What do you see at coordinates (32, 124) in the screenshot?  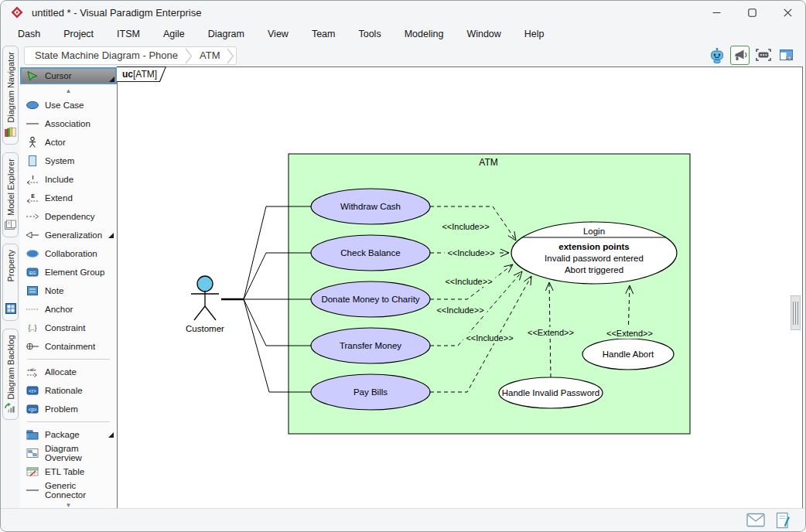 I see `association-icon` at bounding box center [32, 124].